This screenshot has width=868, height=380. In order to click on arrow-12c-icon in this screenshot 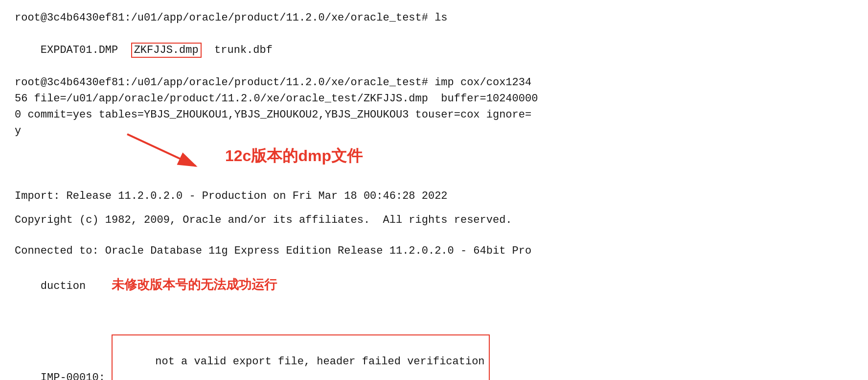, I will do `click(166, 151)`.